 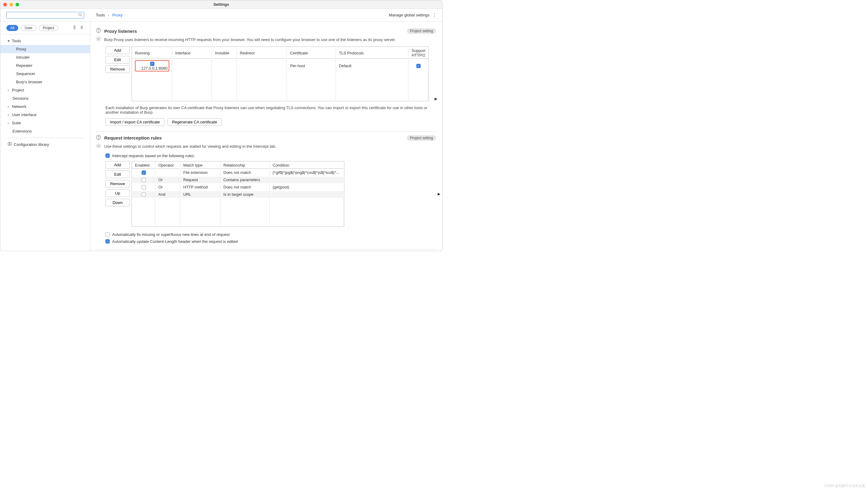 I want to click on col-operator: Operator, so click(x=168, y=165).